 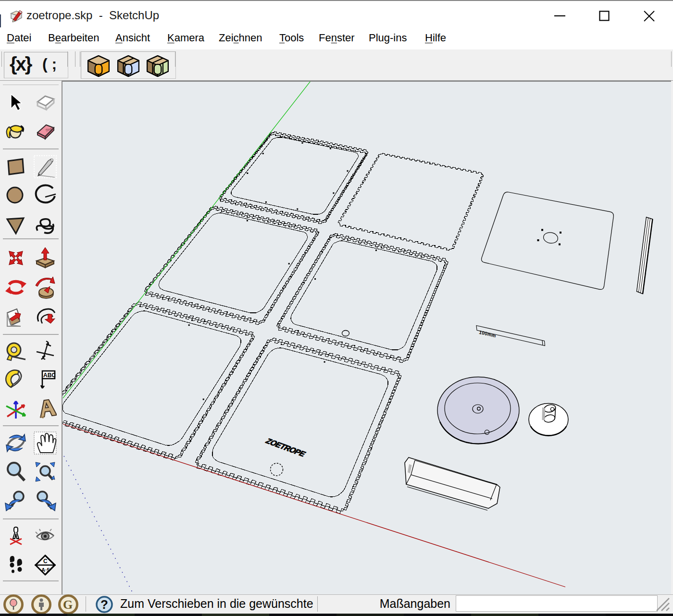 I want to click on svg-text: ZOETROPE, so click(x=286, y=447).